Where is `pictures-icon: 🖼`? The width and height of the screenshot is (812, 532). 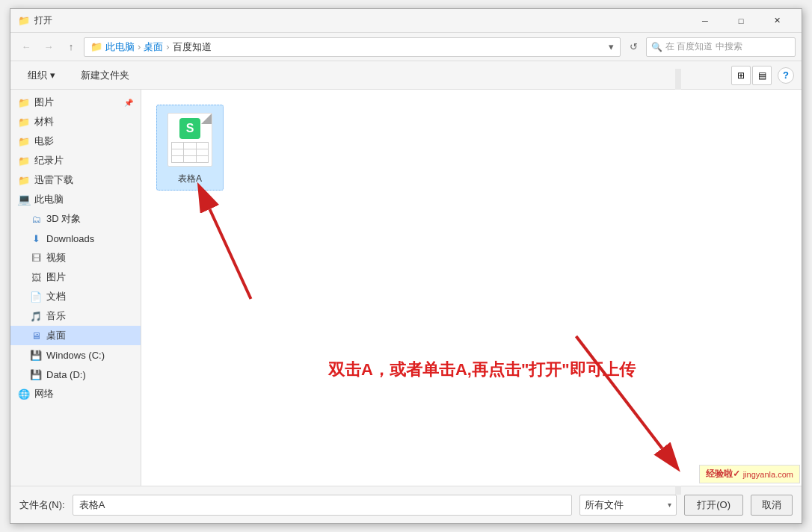 pictures-icon: 🖼 is located at coordinates (36, 277).